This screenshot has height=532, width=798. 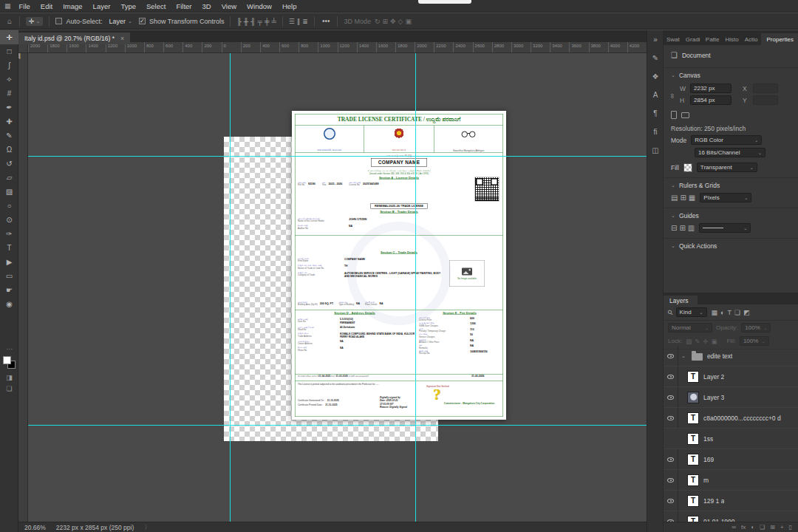 I want to click on distribute-icon: ≣, so click(x=305, y=21).